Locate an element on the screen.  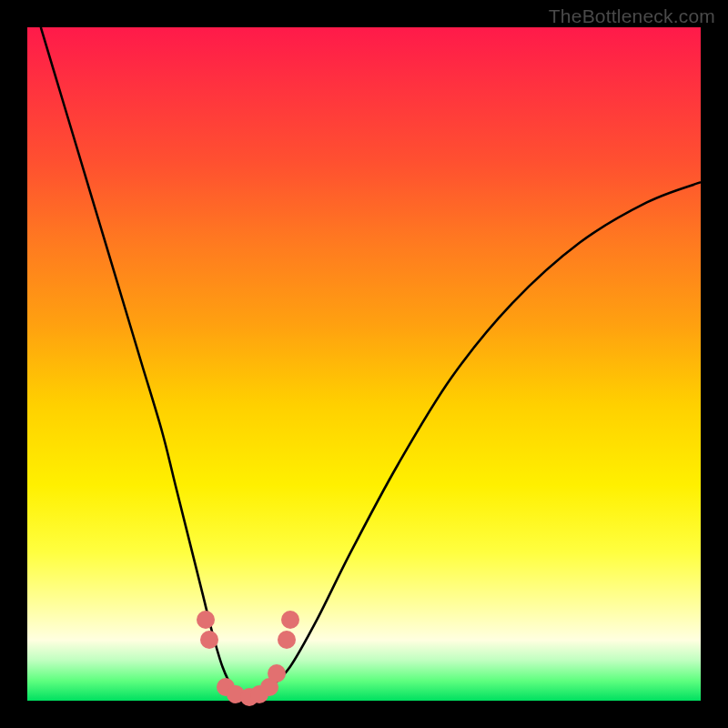
watermark-text: TheBottleneck.com is located at coordinates (632, 16).